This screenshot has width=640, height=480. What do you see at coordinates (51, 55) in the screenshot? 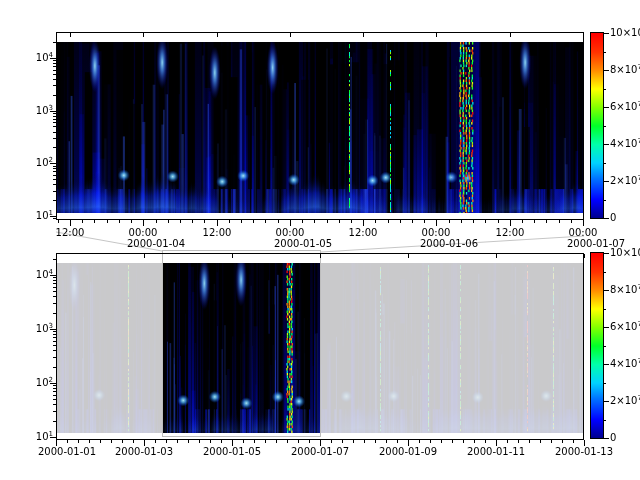
I see `y-tick-label-exp: 4` at bounding box center [51, 55].